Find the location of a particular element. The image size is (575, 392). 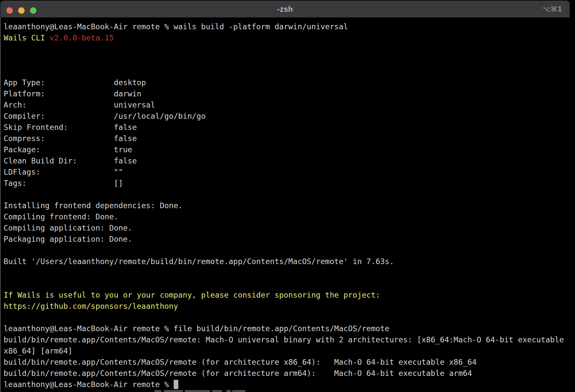

terminal-text-segment: If Wails is useful to you or your compan… is located at coordinates (192, 295).